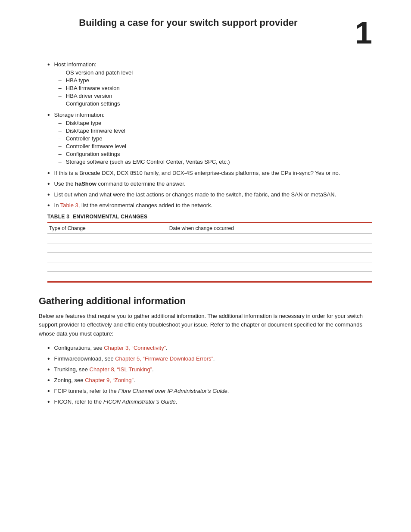  What do you see at coordinates (213, 205) in the screenshot?
I see `table3-content: In Table 3, list the environmental chang…` at bounding box center [213, 205].